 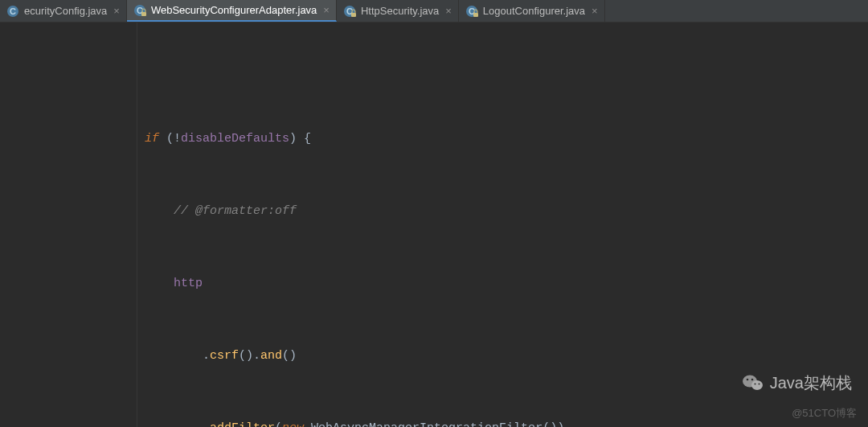 I want to click on editor-tabs: C ecurityConfig.java × C WebSecurityConf…, so click(x=434, y=11).